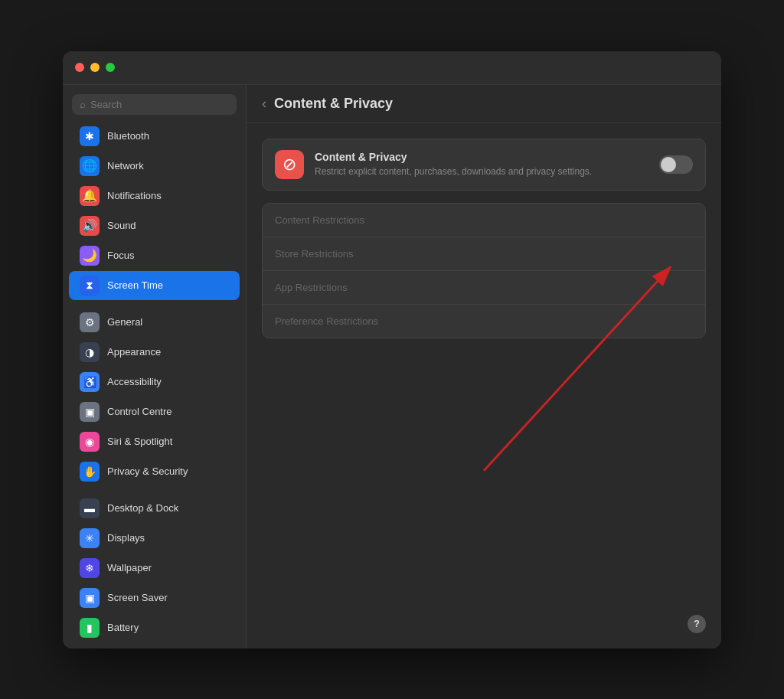 The width and height of the screenshot is (784, 699). Describe the element at coordinates (90, 226) in the screenshot. I see `sound-icon: 🔊` at that location.